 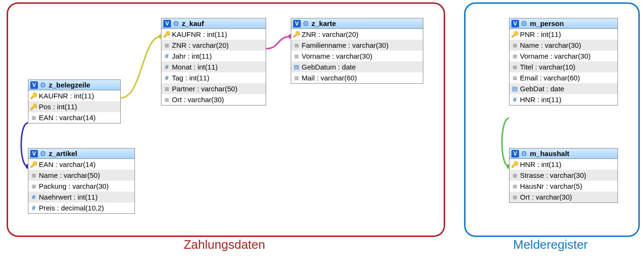 I want to click on table-title: z_karte, so click(x=323, y=24).